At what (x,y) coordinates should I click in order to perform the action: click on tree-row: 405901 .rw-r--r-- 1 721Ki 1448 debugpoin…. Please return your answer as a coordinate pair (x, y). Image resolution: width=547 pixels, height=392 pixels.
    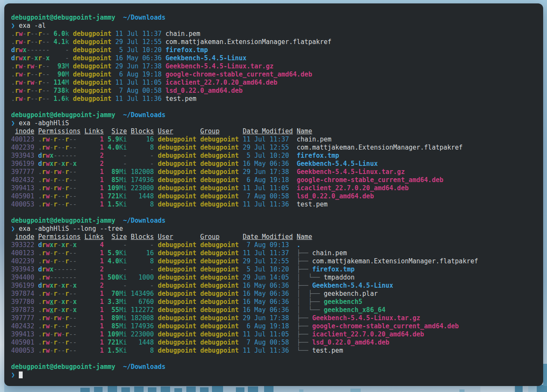
    Looking at the image, I should click on (274, 343).